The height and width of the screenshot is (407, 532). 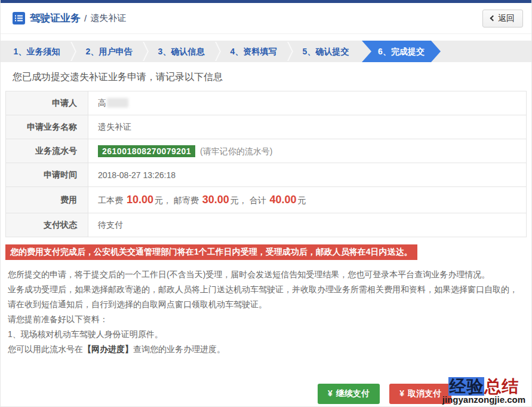 I want to click on fee-item-name: 合计, so click(x=258, y=200).